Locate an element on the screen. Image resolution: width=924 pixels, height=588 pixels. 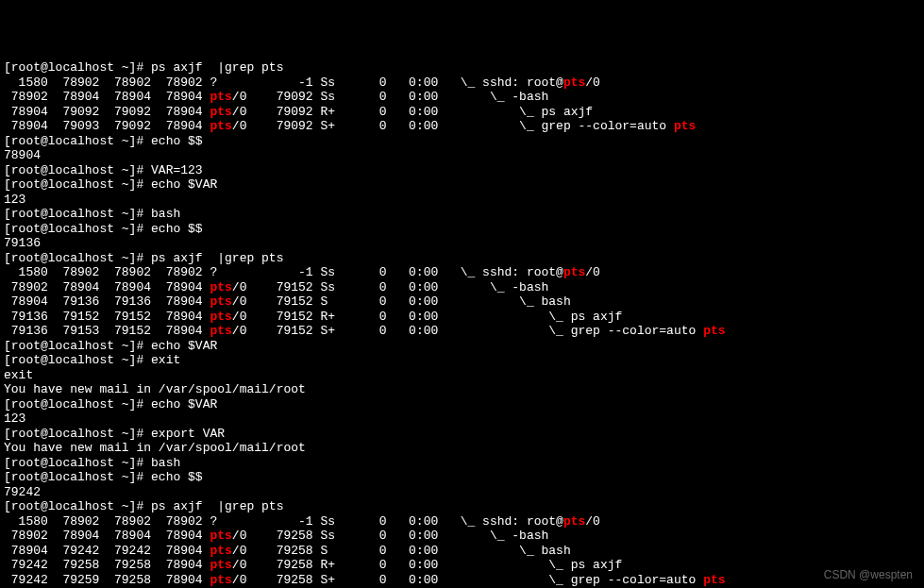
watermark: CSDN @wespten is located at coordinates (868, 576).